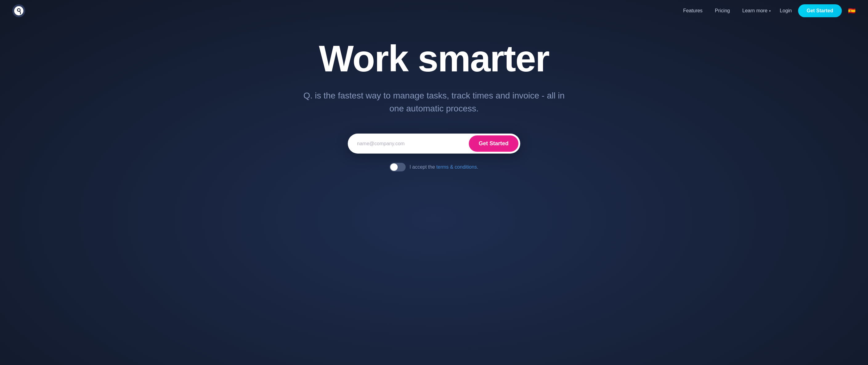 Image resolution: width=868 pixels, height=365 pixels. Describe the element at coordinates (693, 11) in the screenshot. I see `features-link: Features` at that location.